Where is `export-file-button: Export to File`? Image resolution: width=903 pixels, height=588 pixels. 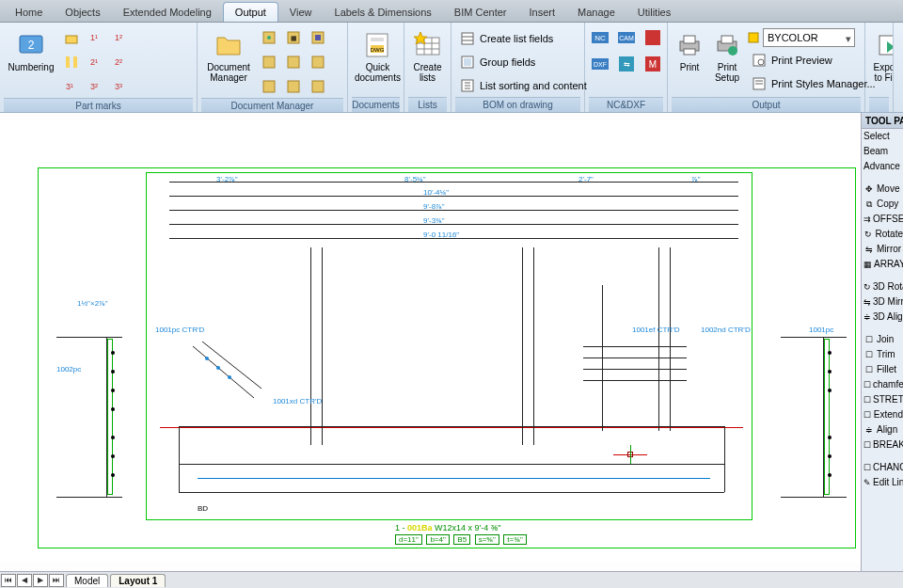 export-file-button: Export to File is located at coordinates (881, 56).